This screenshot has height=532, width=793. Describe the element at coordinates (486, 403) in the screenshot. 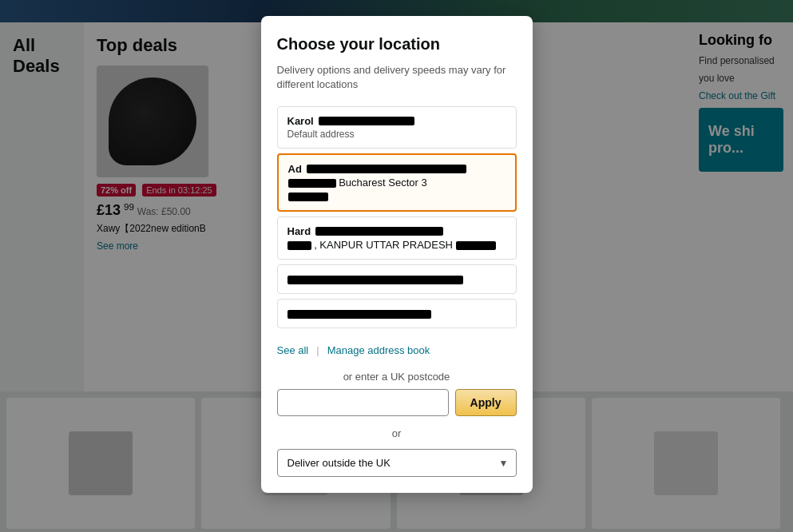

I see `apply-button: Apply` at that location.